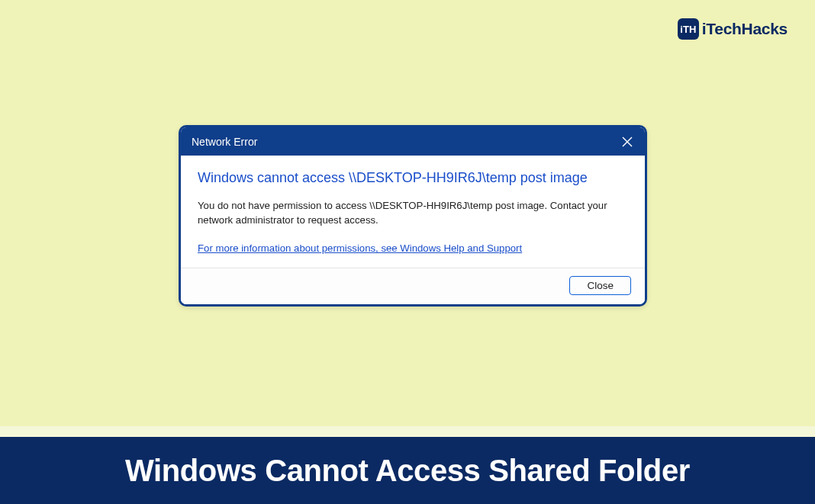 This screenshot has height=504, width=815. What do you see at coordinates (224, 142) in the screenshot?
I see `dialog-title: Network Error` at bounding box center [224, 142].